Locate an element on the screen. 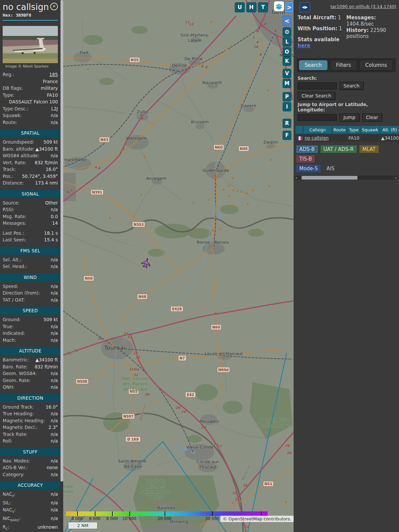 The width and height of the screenshot is (399, 532). info-label: Distance: is located at coordinates (13, 183).